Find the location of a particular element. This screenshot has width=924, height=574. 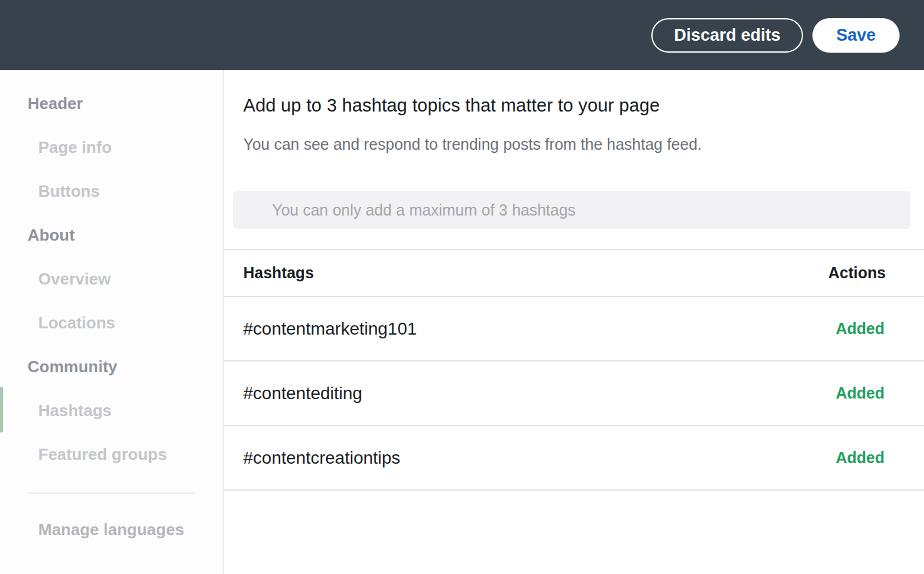

table-row: #contentediting Added is located at coordinates (574, 394).